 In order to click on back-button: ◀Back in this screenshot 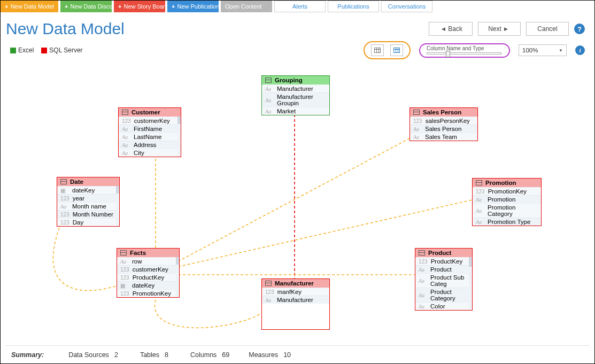, I will do `click(451, 29)`.